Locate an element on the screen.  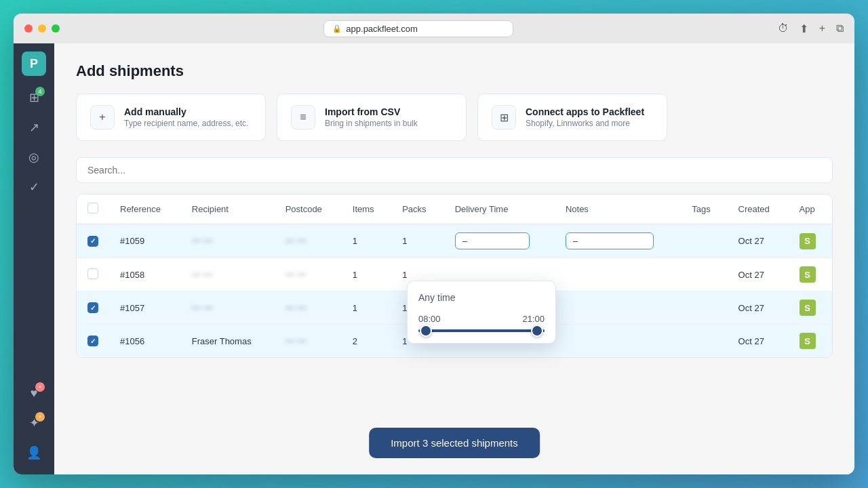
th-app: App is located at coordinates (810, 209).